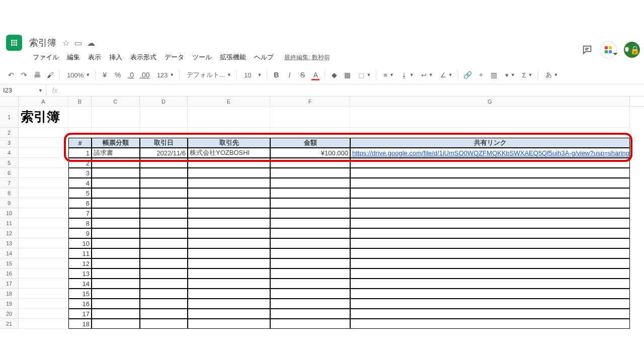 The image size is (644, 362). What do you see at coordinates (468, 75) in the screenshot?
I see `link-button: 🔗` at bounding box center [468, 75].